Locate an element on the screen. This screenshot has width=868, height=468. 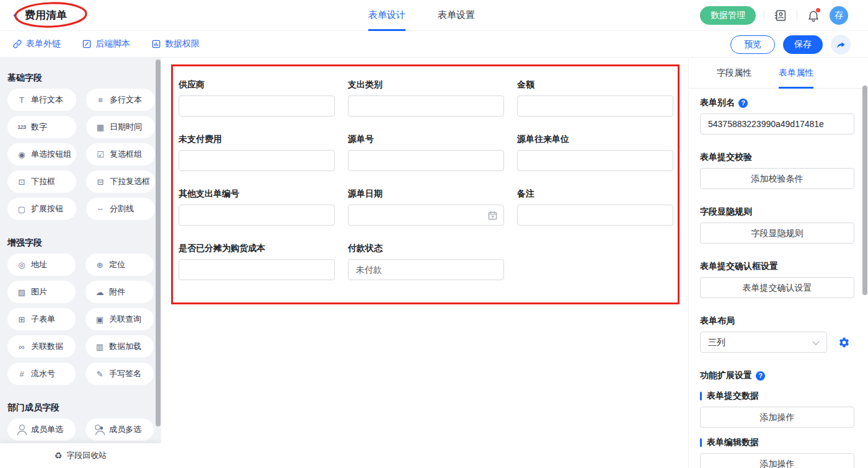
field-type-label: 附件 is located at coordinates (117, 292).